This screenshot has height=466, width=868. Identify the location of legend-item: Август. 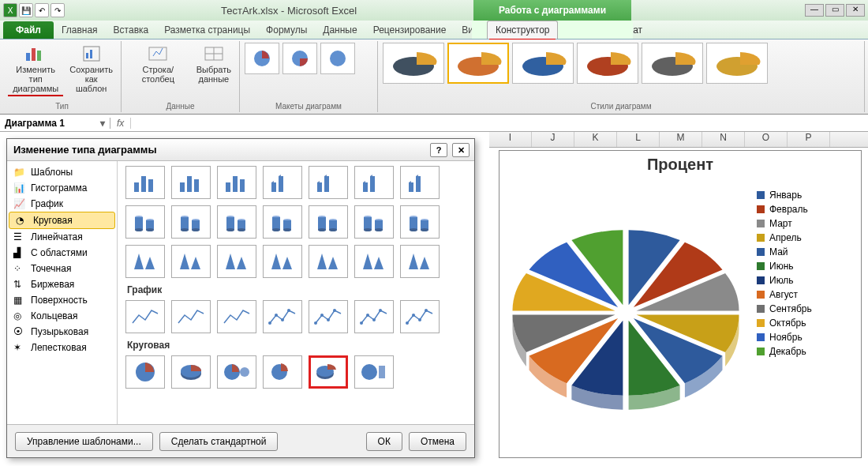
(784, 295).